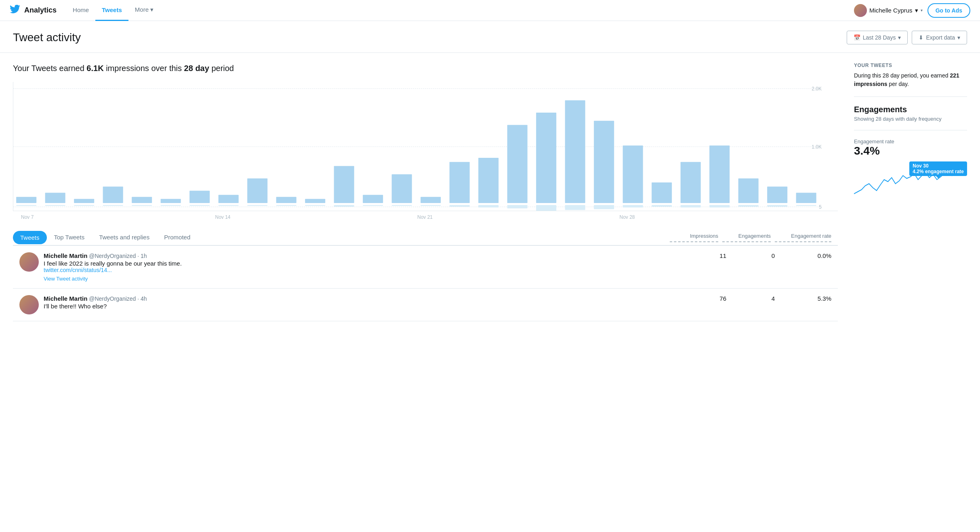  I want to click on download-icon: ⬇, so click(921, 38).